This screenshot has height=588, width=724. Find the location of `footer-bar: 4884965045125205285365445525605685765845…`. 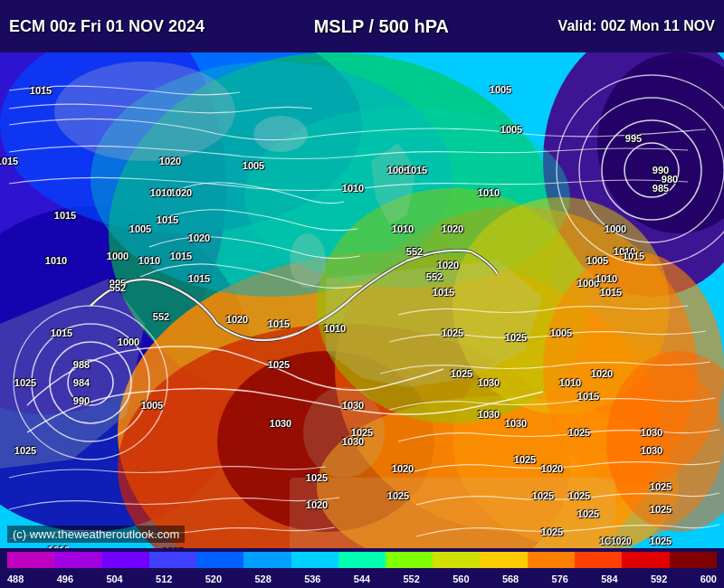

footer-bar: 4884965045125205285365445525605685765845… is located at coordinates (362, 568).